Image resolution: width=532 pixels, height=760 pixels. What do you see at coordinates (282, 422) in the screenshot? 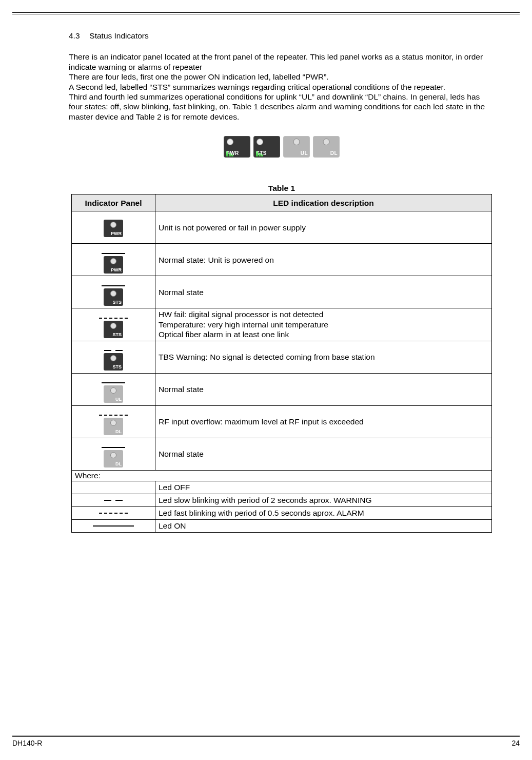
I see `table-row: DLRF input overflow: maximum level at RF…` at bounding box center [282, 422].